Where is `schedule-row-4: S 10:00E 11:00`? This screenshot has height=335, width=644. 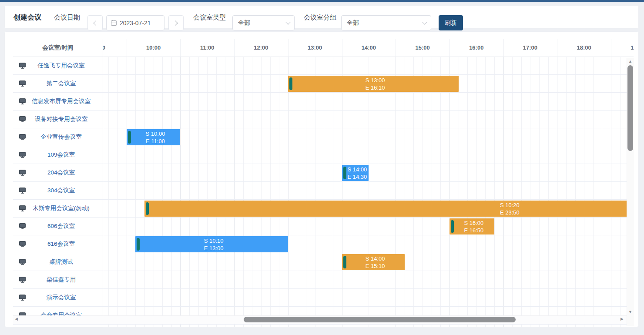 schedule-row-4: S 10:00E 11:00 is located at coordinates (365, 137).